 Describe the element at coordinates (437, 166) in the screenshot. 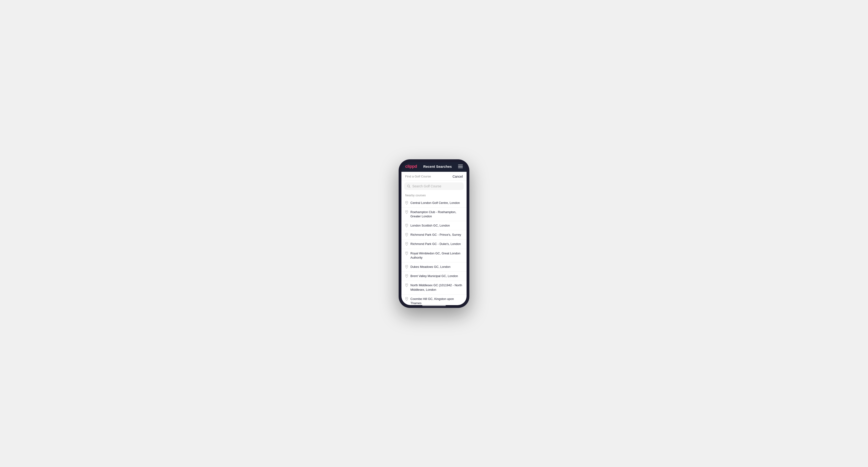

I see `header-title: Recent Searches` at that location.